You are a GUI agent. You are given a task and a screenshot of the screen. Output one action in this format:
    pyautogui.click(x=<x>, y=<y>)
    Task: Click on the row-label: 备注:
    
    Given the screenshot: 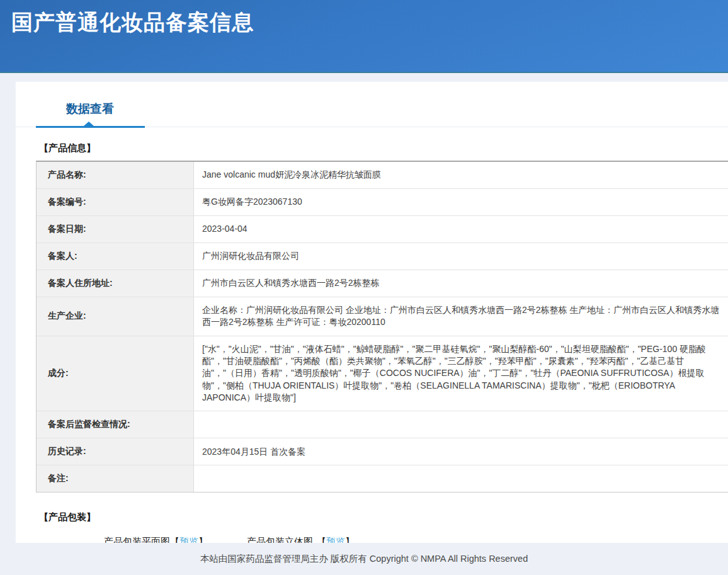 What is the action you would take?
    pyautogui.click(x=115, y=479)
    